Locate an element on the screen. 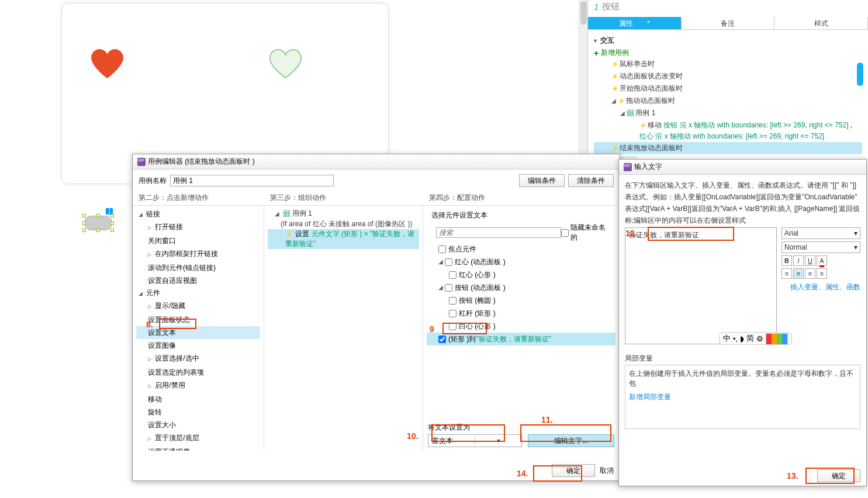  italic-button: I is located at coordinates (798, 261).